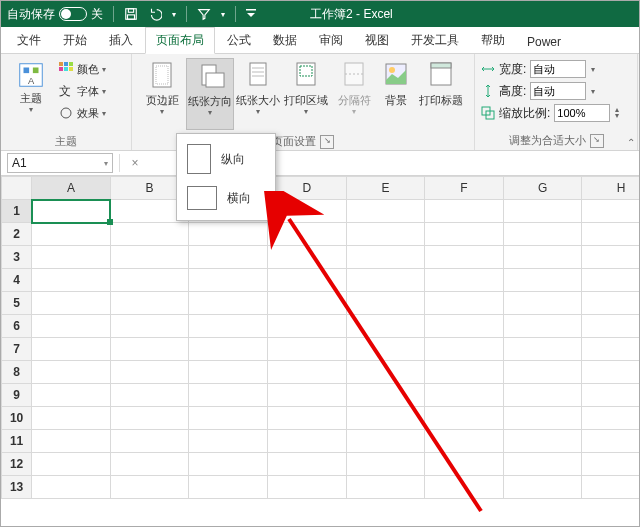 The image size is (640, 527). I want to click on autosave-toggle, so click(73, 14).